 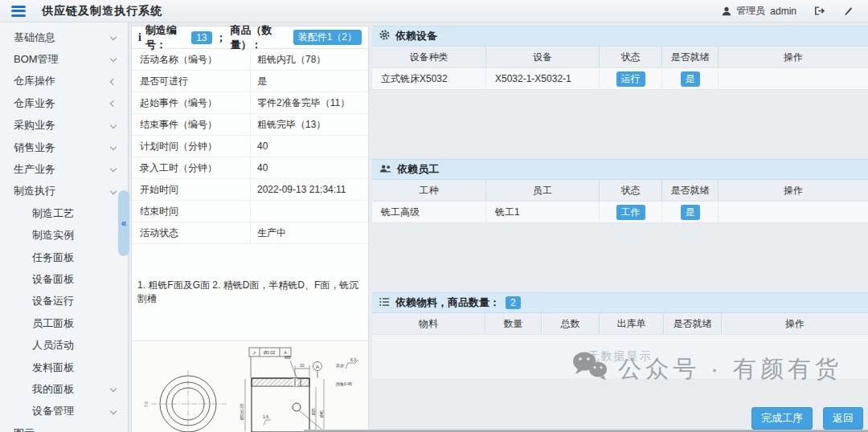 I want to click on people-icon, so click(x=386, y=170).